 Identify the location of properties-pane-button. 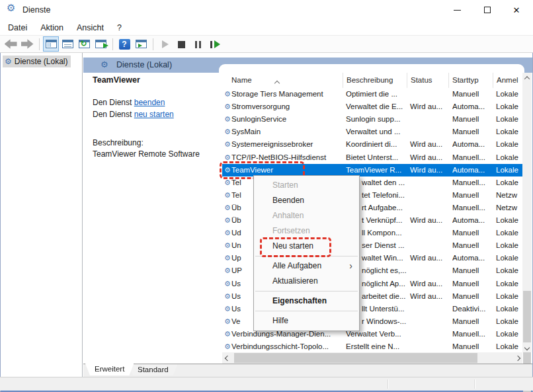
(67, 44).